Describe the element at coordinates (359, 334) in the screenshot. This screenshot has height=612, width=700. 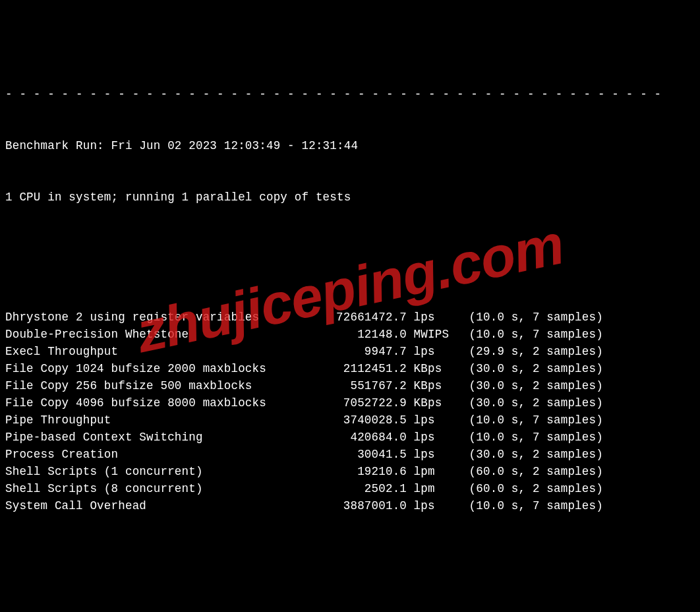
I see `result-value: 12148.0` at that location.